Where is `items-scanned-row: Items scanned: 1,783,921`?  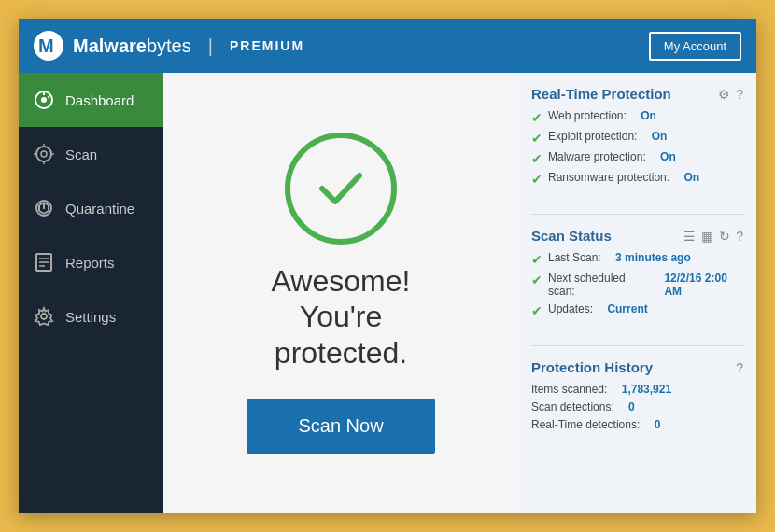
items-scanned-row: Items scanned: 1,783,921 is located at coordinates (637, 389).